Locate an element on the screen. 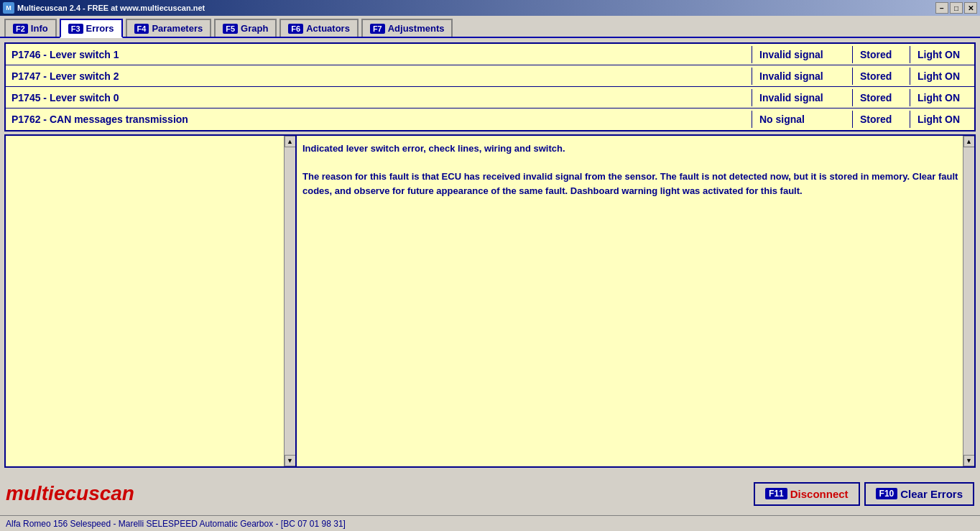 This screenshot has height=531, width=980. app-logo: multiecuscan is located at coordinates (70, 494).